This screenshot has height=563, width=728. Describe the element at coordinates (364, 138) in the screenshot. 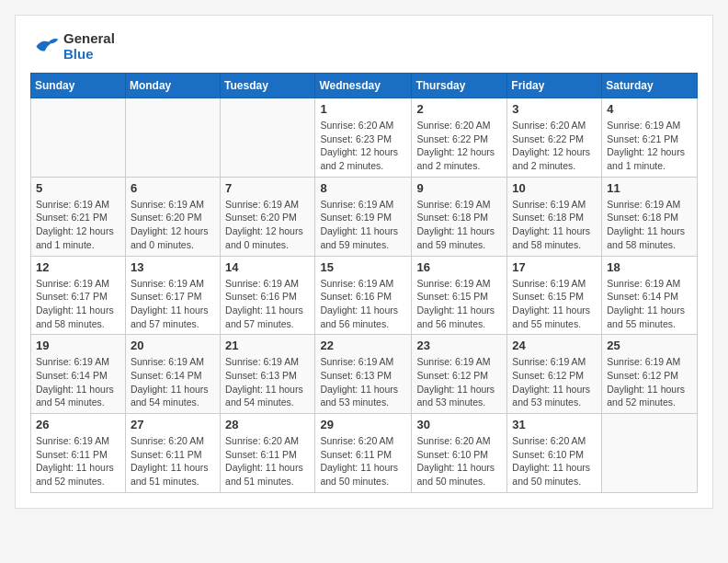

I see `week-row-0: 1Sunrise: 6:20 AMSunset: 6:23 PMDaylight…` at that location.